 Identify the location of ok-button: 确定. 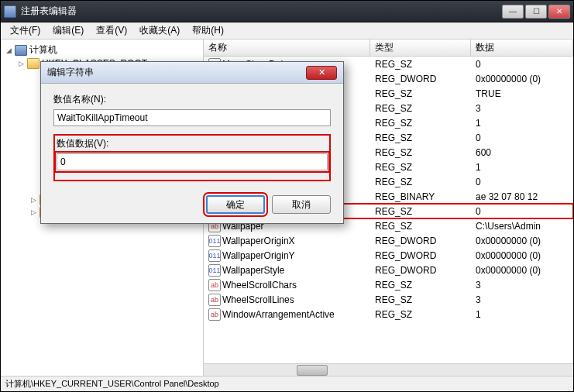
(235, 205).